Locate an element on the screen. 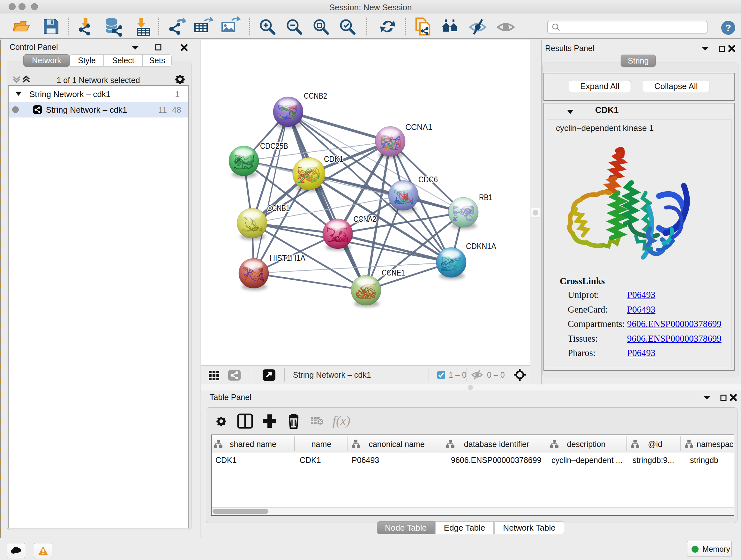  svg-text: CCNB1 is located at coordinates (278, 208).